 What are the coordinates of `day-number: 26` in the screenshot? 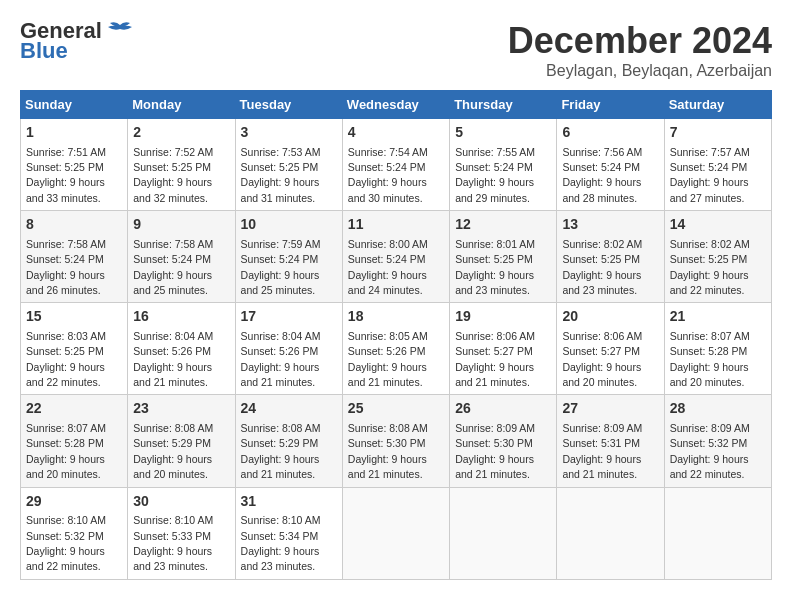 It's located at (503, 409).